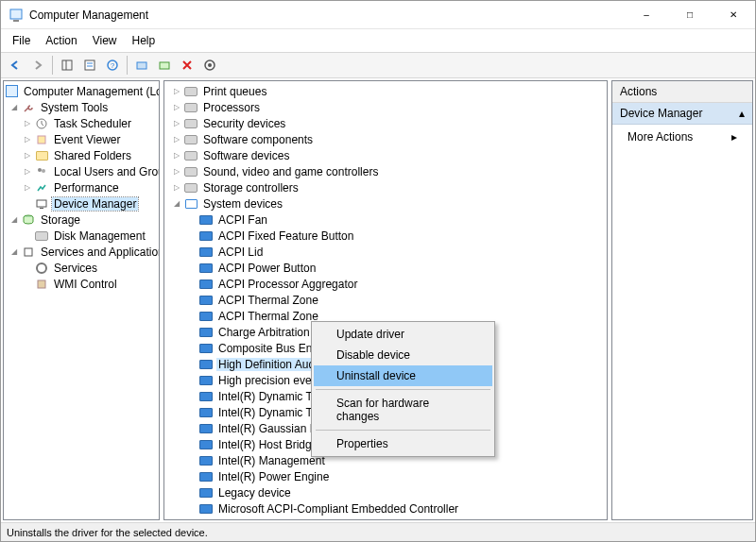 The height and width of the screenshot is (542, 756). I want to click on context-menu: Update driverDisable deviceUninstall dev…, so click(403, 389).